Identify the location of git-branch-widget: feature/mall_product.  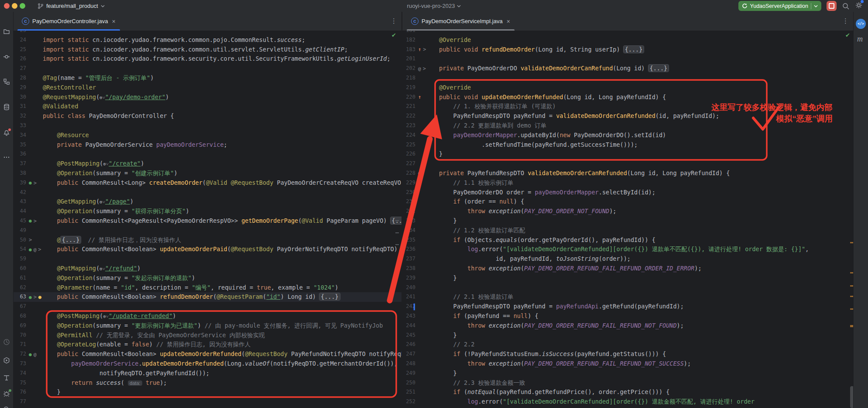
(71, 6).